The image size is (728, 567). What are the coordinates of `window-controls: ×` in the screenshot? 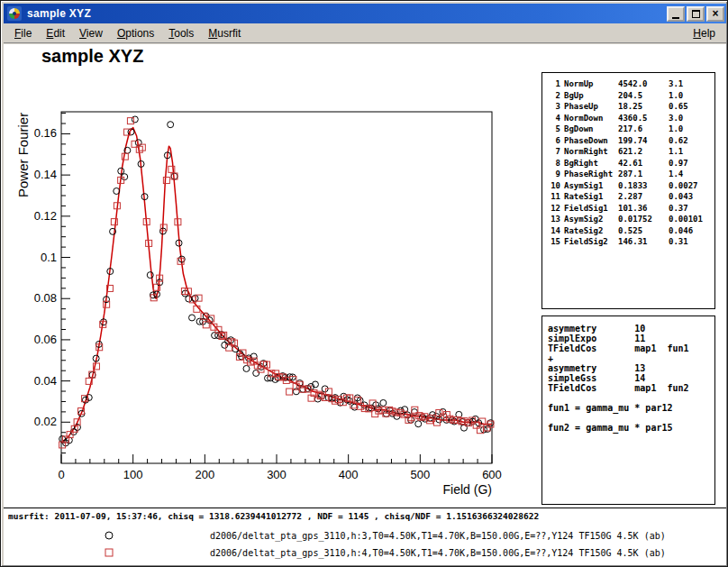 It's located at (696, 14).